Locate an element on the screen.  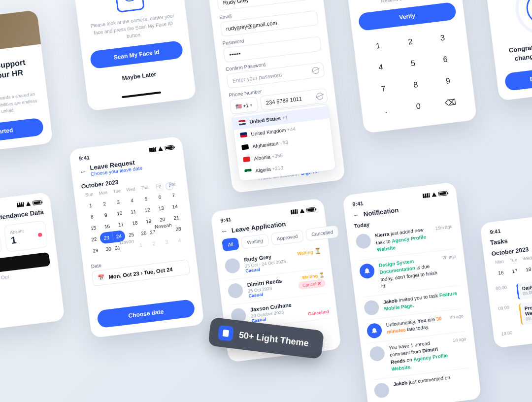
faceid-screen: Please look at the camera, center your f… is located at coordinates (135, 56).